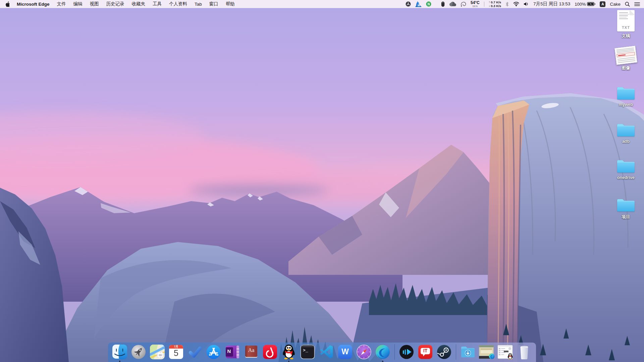 The height and width of the screenshot is (362, 644). What do you see at coordinates (139, 352) in the screenshot?
I see `dock-launchpad` at bounding box center [139, 352].